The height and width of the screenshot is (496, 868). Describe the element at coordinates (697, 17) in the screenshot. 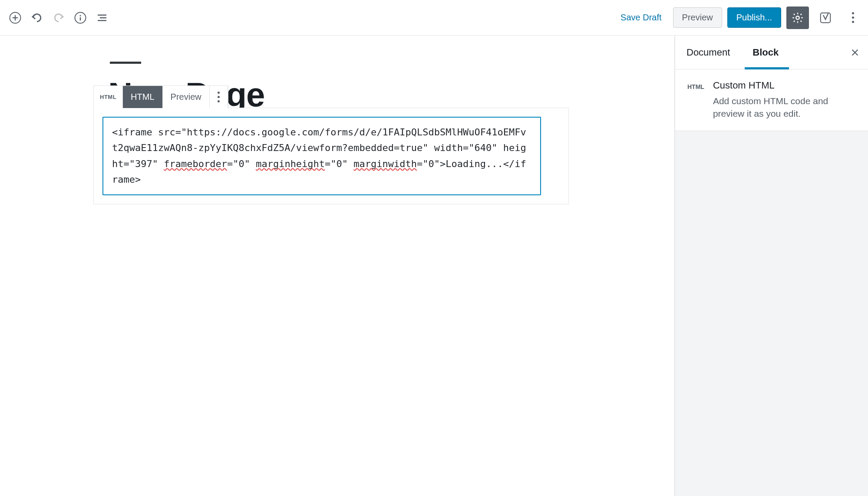

I see `preview-button: Preview` at that location.